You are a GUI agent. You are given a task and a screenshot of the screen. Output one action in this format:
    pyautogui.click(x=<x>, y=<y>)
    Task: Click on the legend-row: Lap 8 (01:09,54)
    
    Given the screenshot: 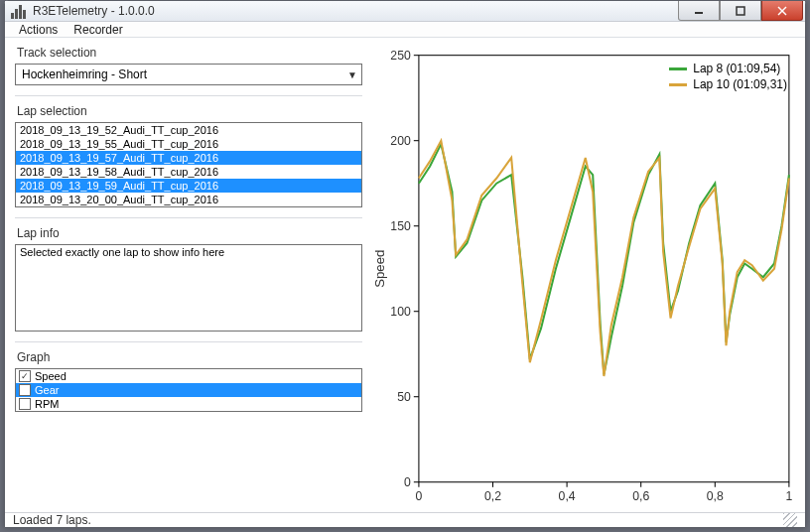 What is the action you would take?
    pyautogui.click(x=729, y=68)
    